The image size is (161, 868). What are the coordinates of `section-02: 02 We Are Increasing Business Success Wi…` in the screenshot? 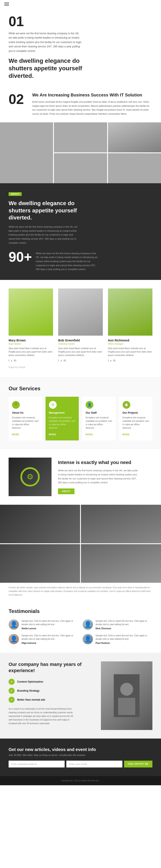 It's located at (80, 104).